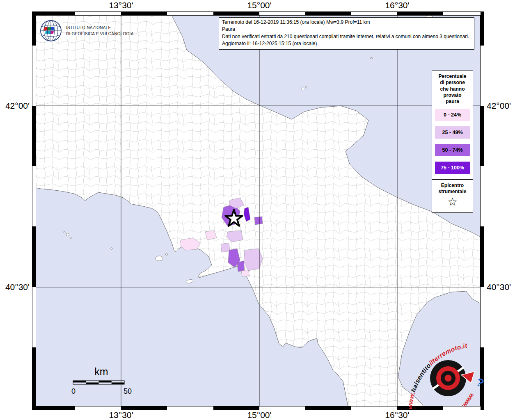 The width and height of the screenshot is (515, 420). Describe the element at coordinates (128, 391) in the screenshot. I see `scale-bar-end: 50` at that location.